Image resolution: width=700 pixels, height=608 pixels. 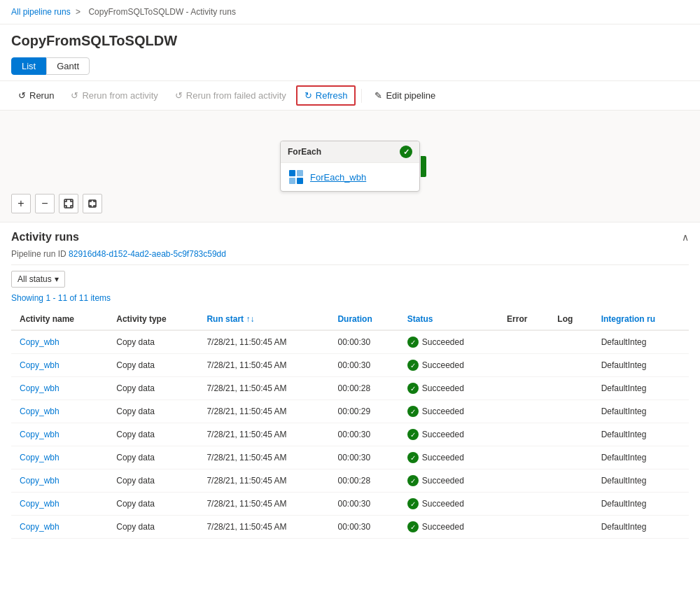 What do you see at coordinates (350, 13) in the screenshot?
I see `breadcrumb: All pipeline runs > CopyFromSQLToSQLDW -…` at bounding box center [350, 13].